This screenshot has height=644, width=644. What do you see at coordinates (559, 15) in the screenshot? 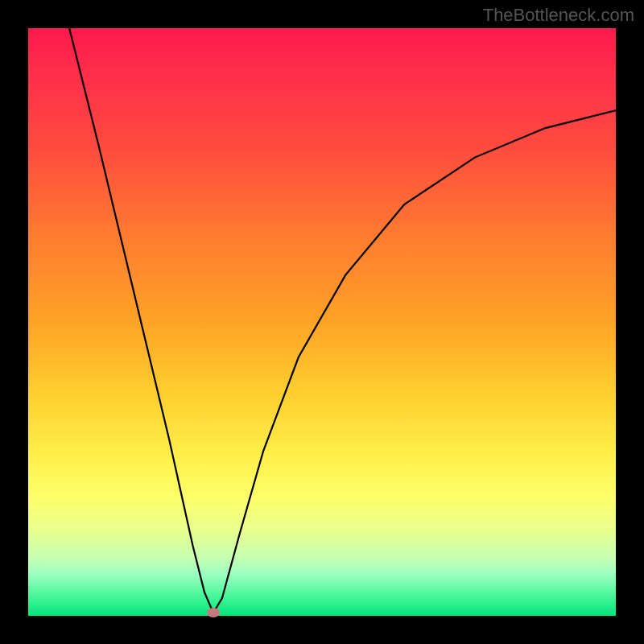
I see `watermark-text: TheBottleneck.com` at bounding box center [559, 15].